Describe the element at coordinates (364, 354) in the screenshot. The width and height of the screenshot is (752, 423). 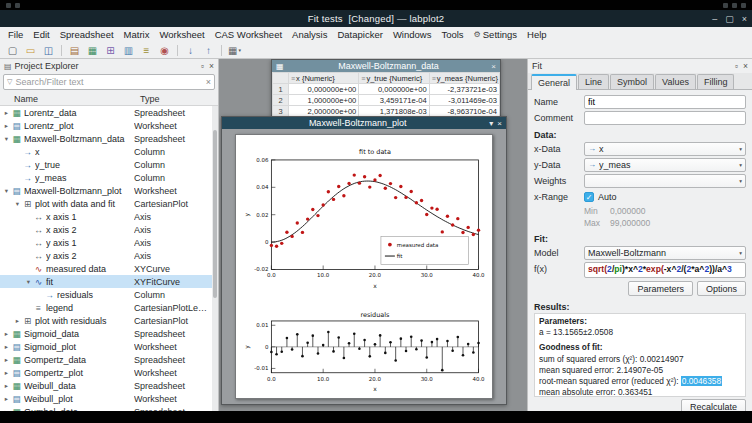
I see `residuals-plot: residuals-0.0100.010.010.020.030.040.0xy` at that location.